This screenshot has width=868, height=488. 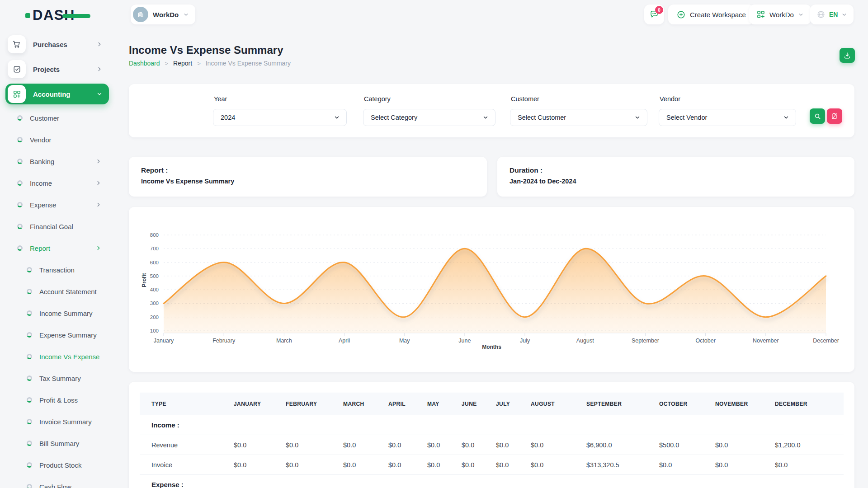 What do you see at coordinates (344, 341) in the screenshot?
I see `svg-text: April` at bounding box center [344, 341].